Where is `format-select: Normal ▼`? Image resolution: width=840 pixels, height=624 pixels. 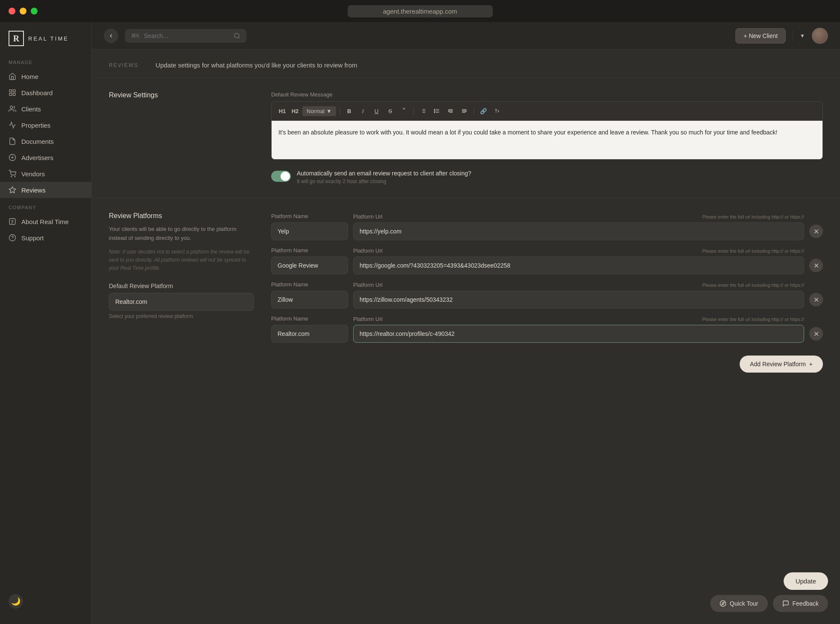
format-select: Normal ▼ is located at coordinates (319, 111).